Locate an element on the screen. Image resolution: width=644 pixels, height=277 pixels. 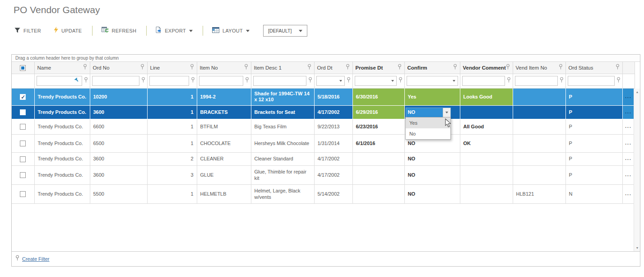
cell-ord_no: 6600 is located at coordinates (118, 127).